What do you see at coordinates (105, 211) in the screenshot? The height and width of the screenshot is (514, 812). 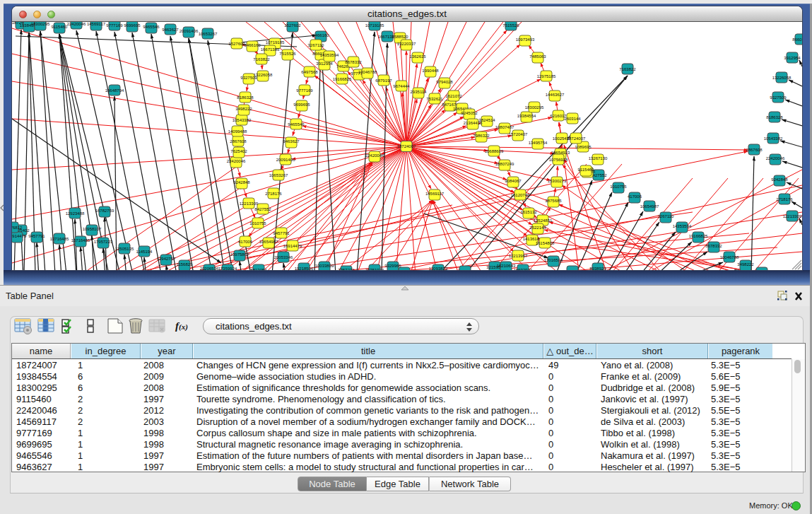 I see `svg-text: 16782759` at bounding box center [105, 211].